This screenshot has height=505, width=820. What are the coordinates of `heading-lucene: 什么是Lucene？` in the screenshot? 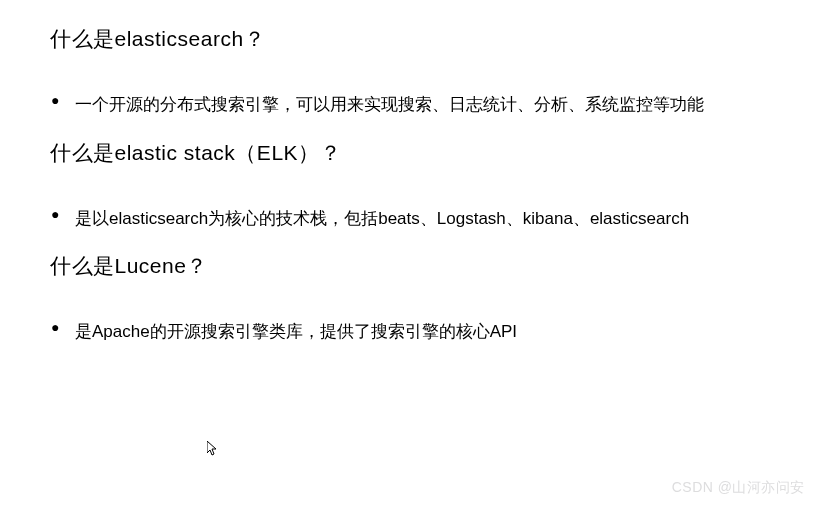 It's located at (410, 266).